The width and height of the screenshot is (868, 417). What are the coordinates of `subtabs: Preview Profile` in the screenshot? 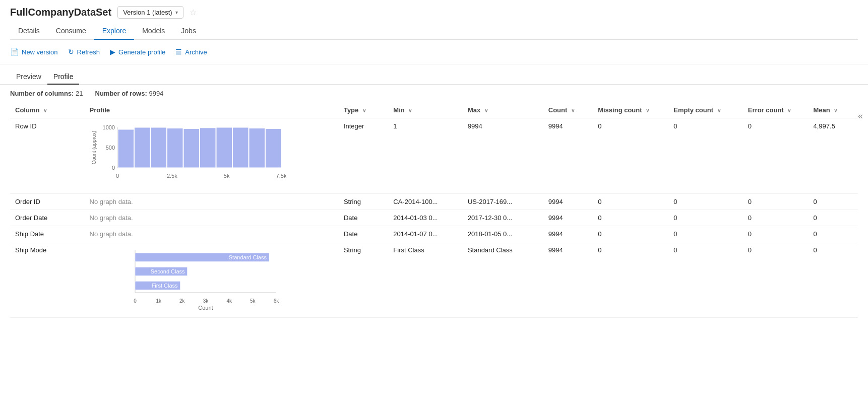 It's located at (434, 75).